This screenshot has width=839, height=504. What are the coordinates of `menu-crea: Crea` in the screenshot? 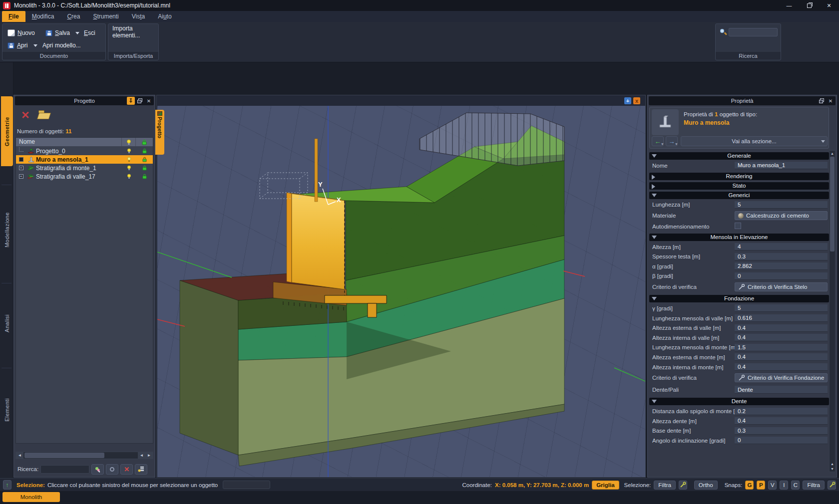 It's located at (73, 16).